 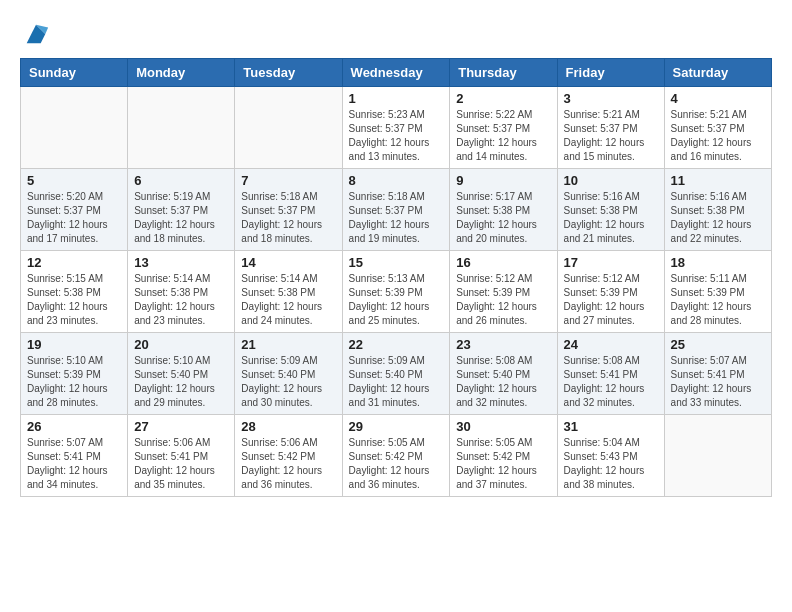 What do you see at coordinates (610, 292) in the screenshot?
I see `calendar-day-cell: 17Sunrise: 5:12 AM Sunset: 5:39 PM Dayli…` at bounding box center [610, 292].